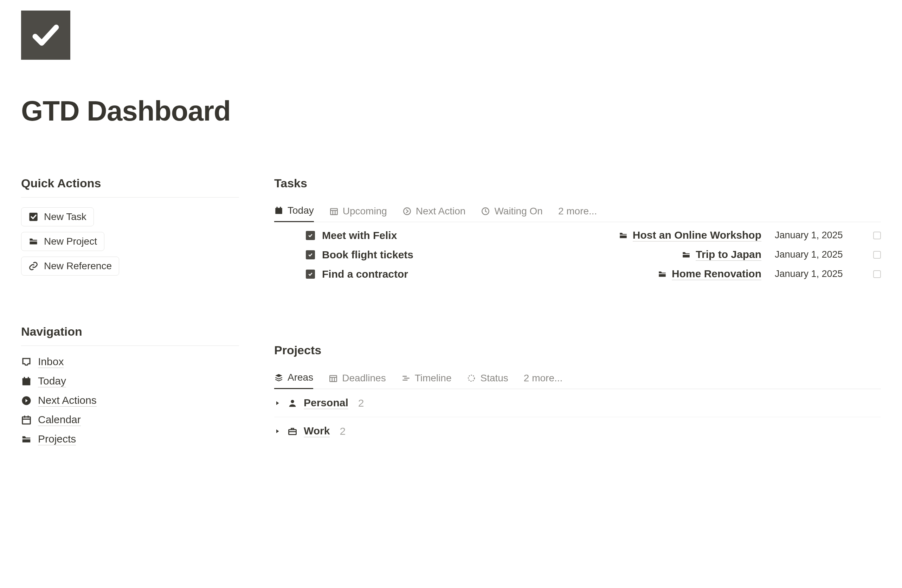 The image size is (902, 588). I want to click on tab-label: Areas, so click(300, 377).